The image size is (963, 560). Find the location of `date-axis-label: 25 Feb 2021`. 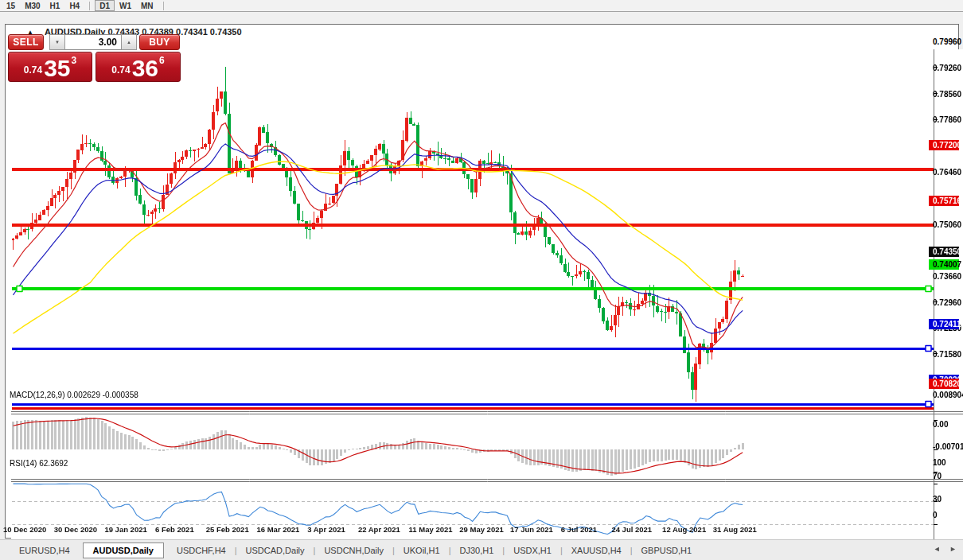

date-axis-label: 25 Feb 2021 is located at coordinates (228, 530).